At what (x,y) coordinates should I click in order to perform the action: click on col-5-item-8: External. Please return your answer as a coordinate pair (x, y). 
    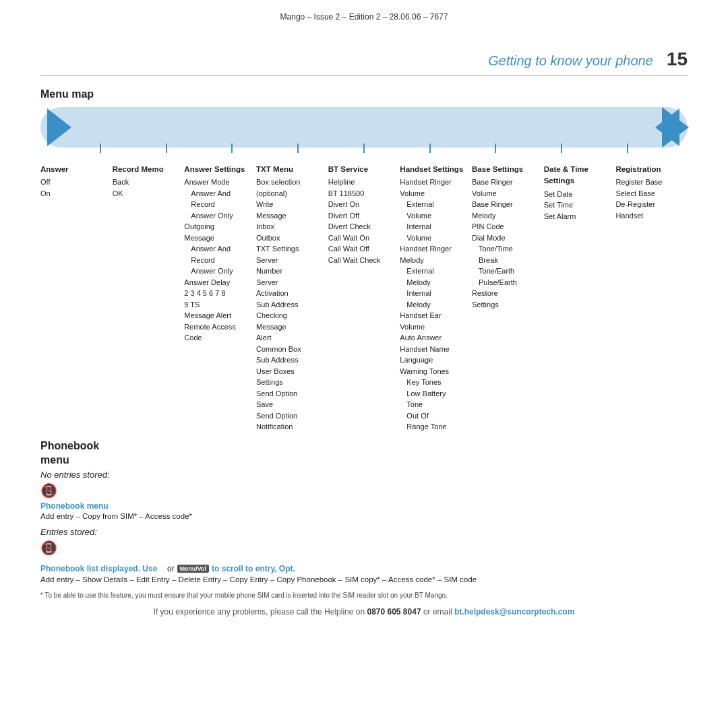
    Looking at the image, I should click on (434, 271).